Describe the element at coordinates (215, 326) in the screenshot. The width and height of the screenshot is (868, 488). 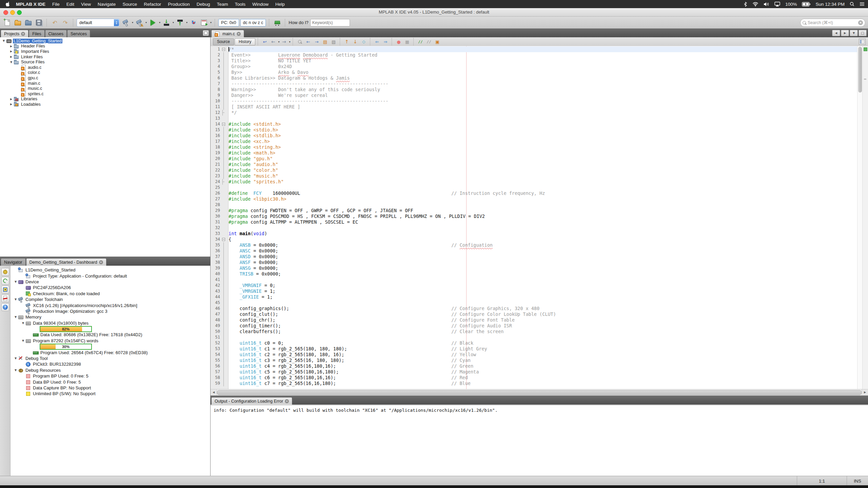
I see `line-number: 49` at that location.